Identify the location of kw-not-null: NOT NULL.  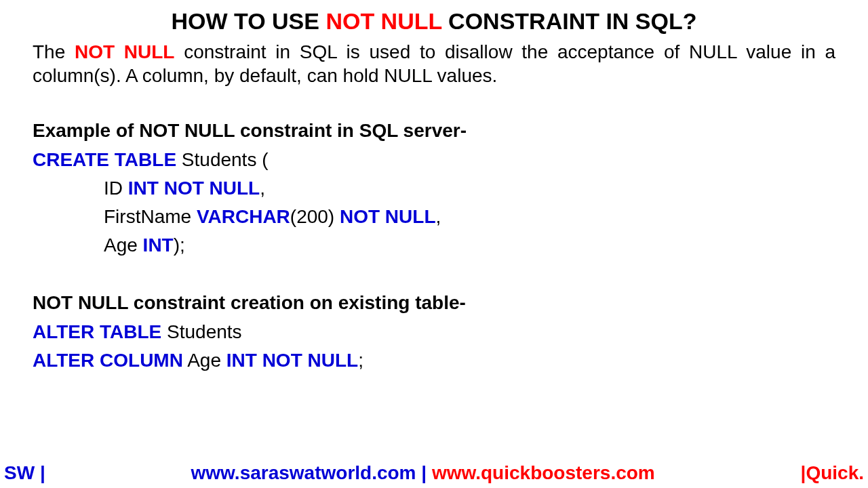
(388, 217).